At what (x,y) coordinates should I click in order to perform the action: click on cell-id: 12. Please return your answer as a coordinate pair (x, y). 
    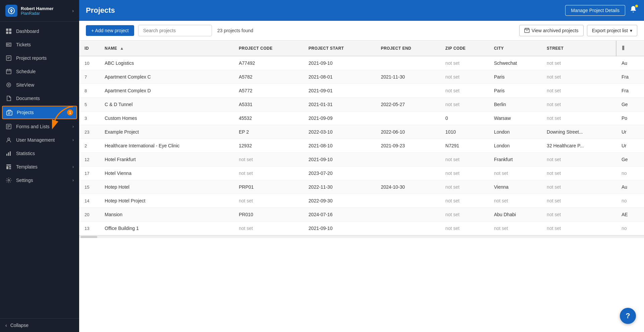
    Looking at the image, I should click on (89, 160).